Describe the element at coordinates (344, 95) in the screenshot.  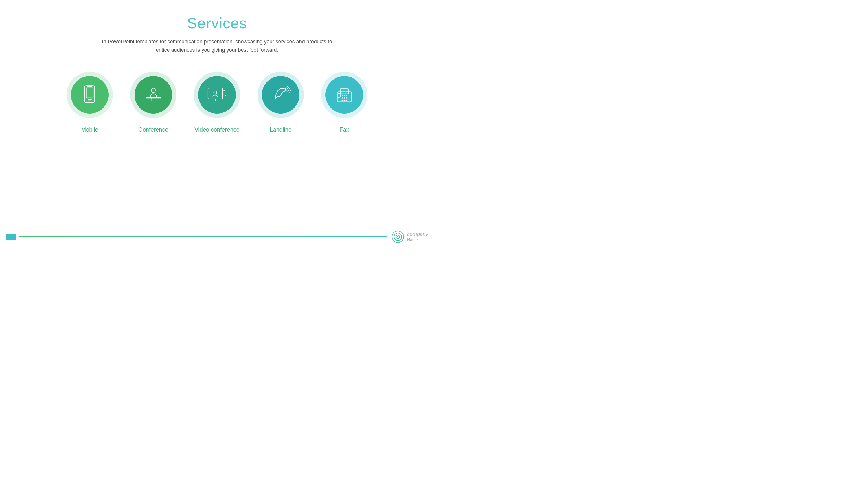
I see `fax-outer-ring` at that location.